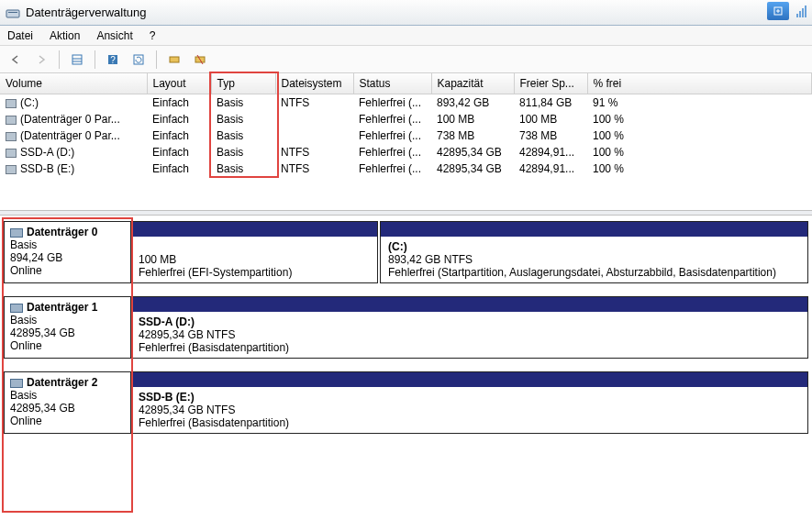  I want to click on signal-icon, so click(802, 11).